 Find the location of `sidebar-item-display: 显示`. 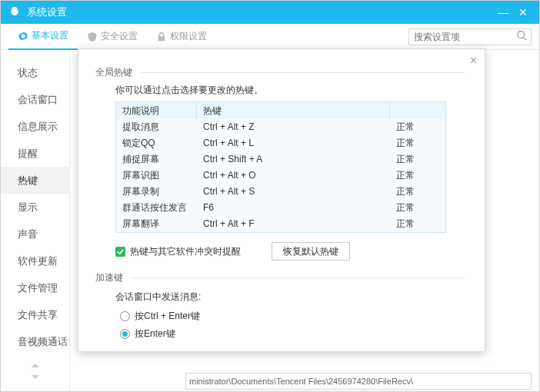

sidebar-item-display: 显示 is located at coordinates (35, 208).